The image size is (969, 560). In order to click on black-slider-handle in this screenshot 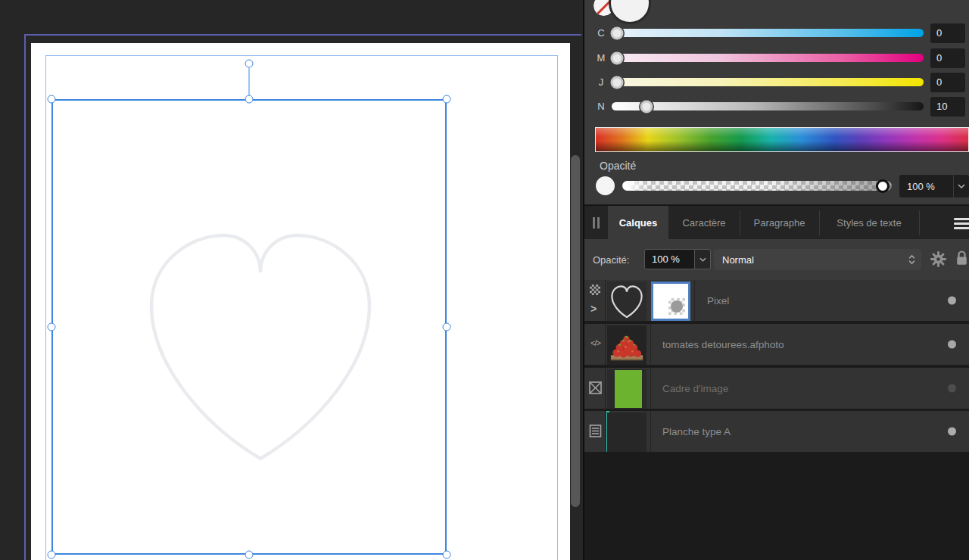, I will do `click(647, 106)`.